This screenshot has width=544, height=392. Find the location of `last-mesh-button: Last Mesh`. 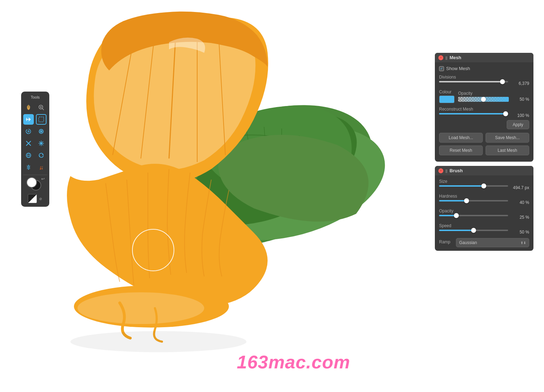

last-mesh-button: Last Mesh is located at coordinates (507, 150).